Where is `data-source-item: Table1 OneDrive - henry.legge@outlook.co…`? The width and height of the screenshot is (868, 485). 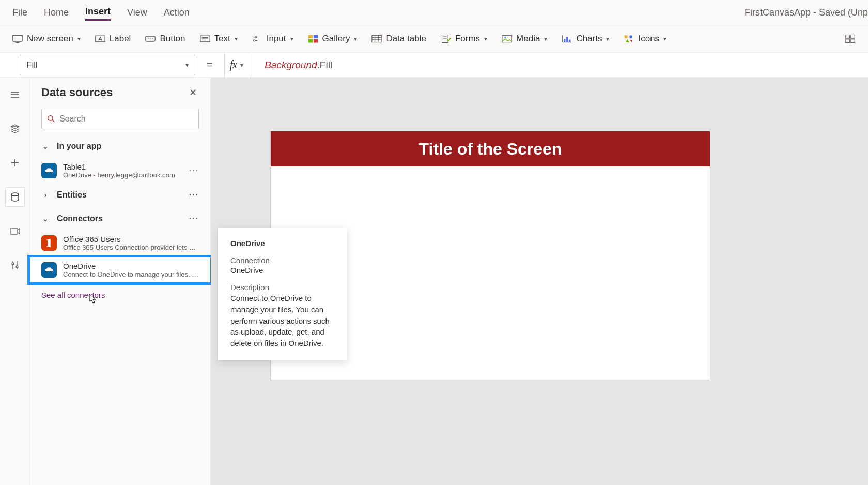 data-source-item: Table1 OneDrive - henry.legge@outlook.co… is located at coordinates (120, 171).